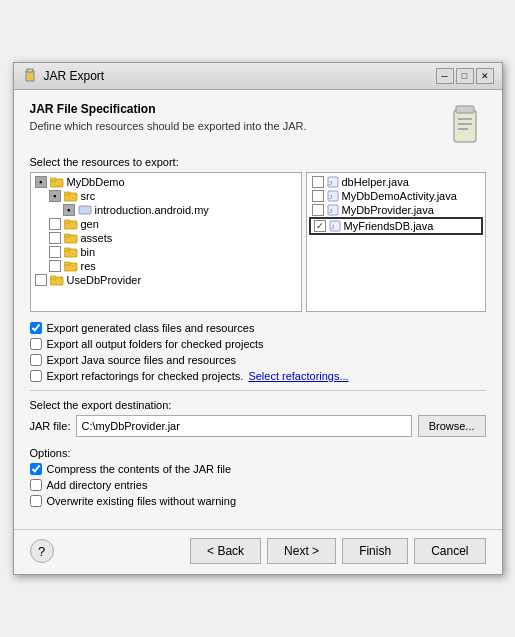 The width and height of the screenshot is (515, 637). What do you see at coordinates (258, 501) in the screenshot?
I see `overwrite-row: Overwrite existing files without warning` at bounding box center [258, 501].